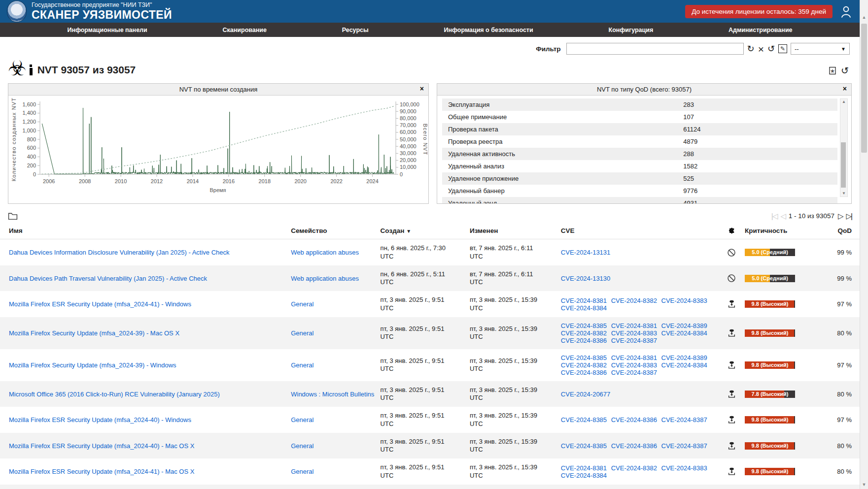 The height and width of the screenshot is (489, 868). I want to click on table-row: Dahua Devices Information Disclosure Vul…, so click(430, 252).